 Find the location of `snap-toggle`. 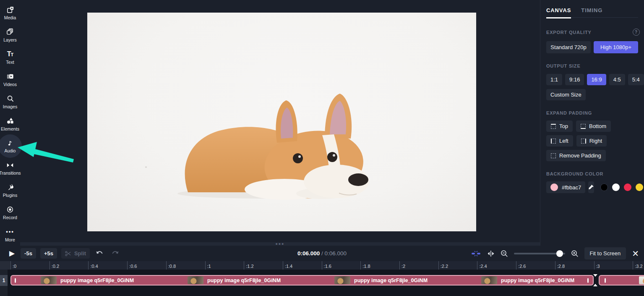

snap-toggle is located at coordinates (476, 254).